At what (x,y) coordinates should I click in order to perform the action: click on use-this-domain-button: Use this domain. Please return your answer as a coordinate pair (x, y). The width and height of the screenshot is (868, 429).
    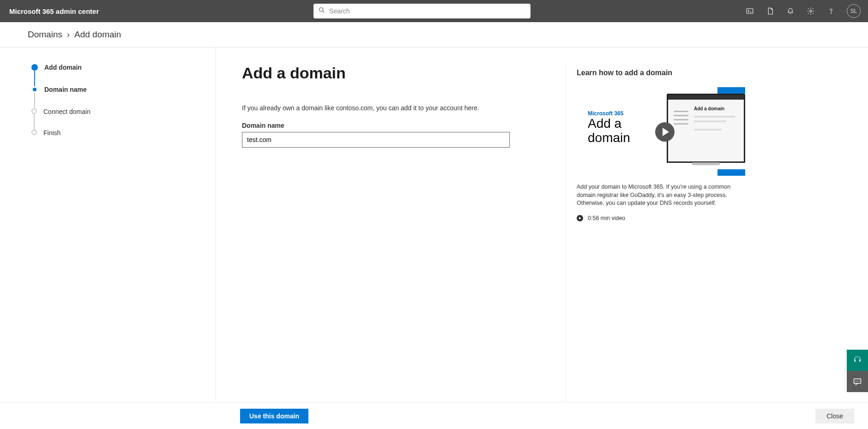
    Looking at the image, I should click on (274, 416).